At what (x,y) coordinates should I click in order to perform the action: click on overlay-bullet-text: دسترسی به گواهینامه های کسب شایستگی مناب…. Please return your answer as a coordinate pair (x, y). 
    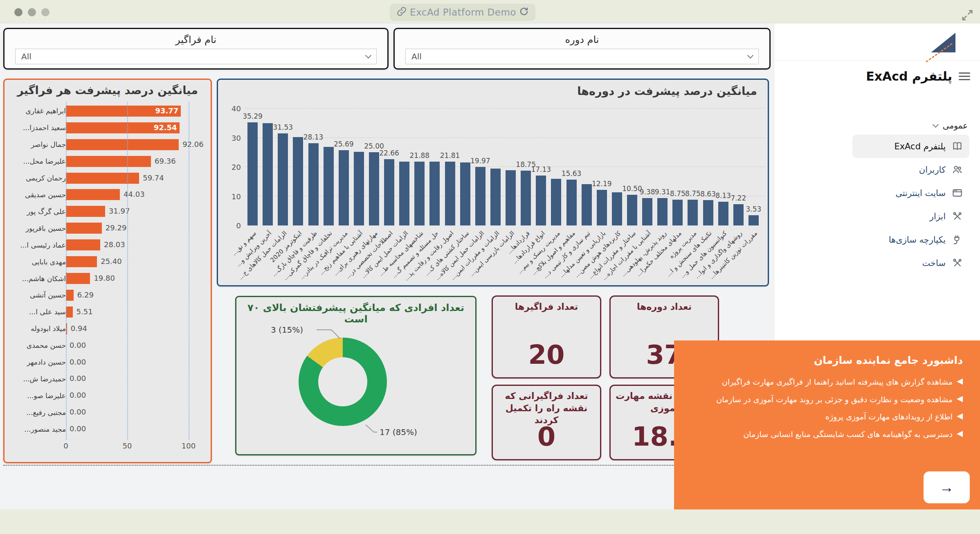
    Looking at the image, I should click on (848, 435).